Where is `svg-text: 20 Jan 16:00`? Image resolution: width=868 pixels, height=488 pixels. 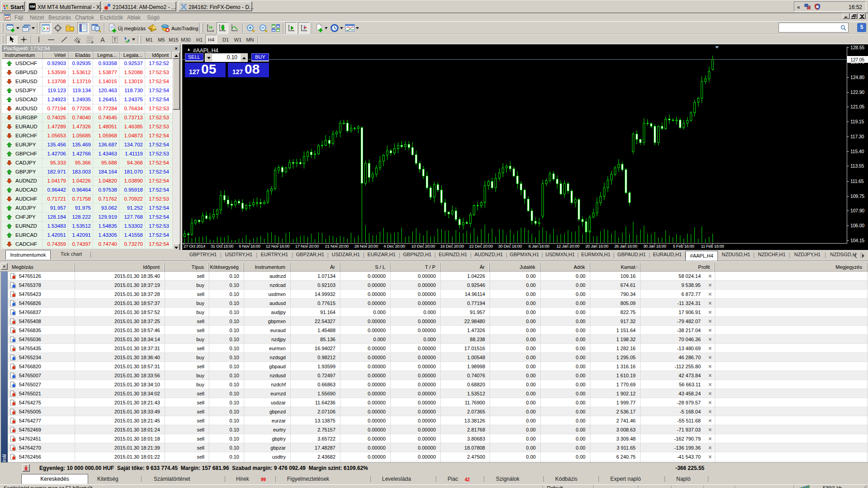 svg-text: 20 Jan 16:00 is located at coordinates (597, 246).